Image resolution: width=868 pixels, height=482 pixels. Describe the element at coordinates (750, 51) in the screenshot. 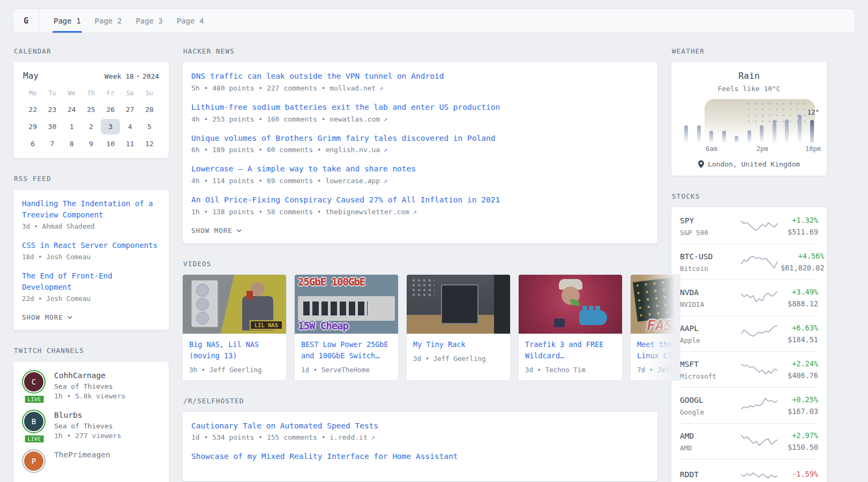

I see `weather-section-title: WEATHER` at that location.